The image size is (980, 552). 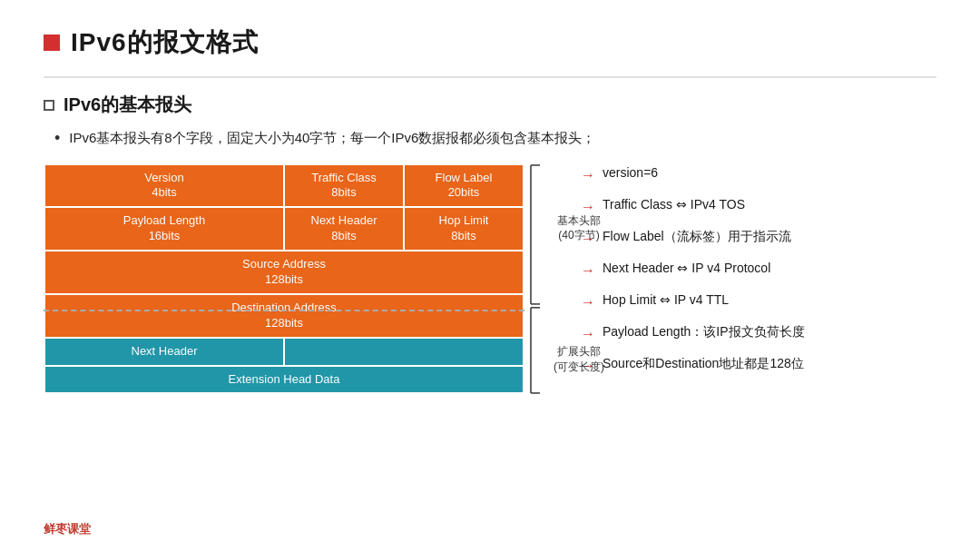 I want to click on table-row: Version4bits Traffic Class8bits Flow Lab…, so click(x=284, y=186).